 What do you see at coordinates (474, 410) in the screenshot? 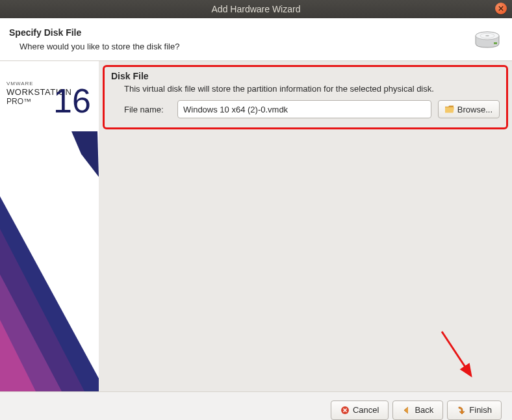
I see `finish-button: Finish` at bounding box center [474, 410].